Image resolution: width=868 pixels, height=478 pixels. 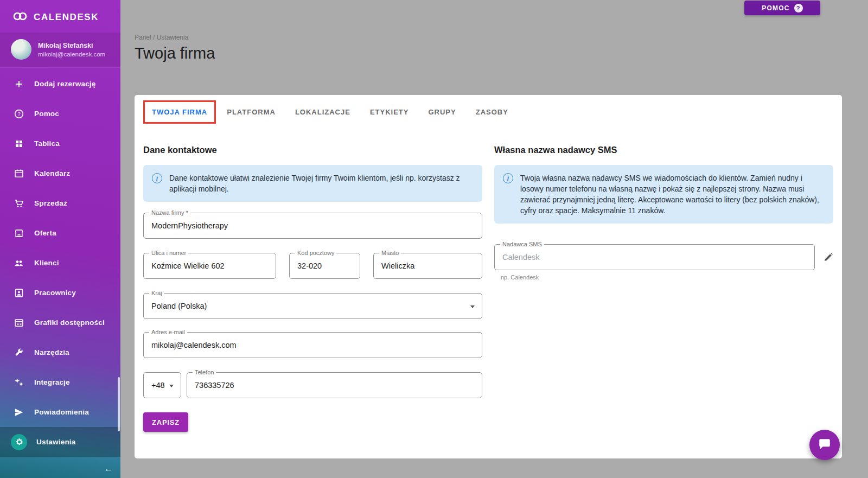 What do you see at coordinates (60, 412) in the screenshot?
I see `sidebar-item-powiadomienia: Powiadomienia` at bounding box center [60, 412].